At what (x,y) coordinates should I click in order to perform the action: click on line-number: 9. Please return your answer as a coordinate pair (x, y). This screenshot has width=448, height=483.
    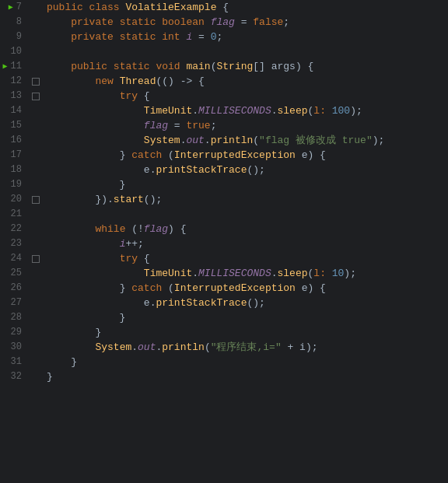
    Looking at the image, I should click on (14, 37).